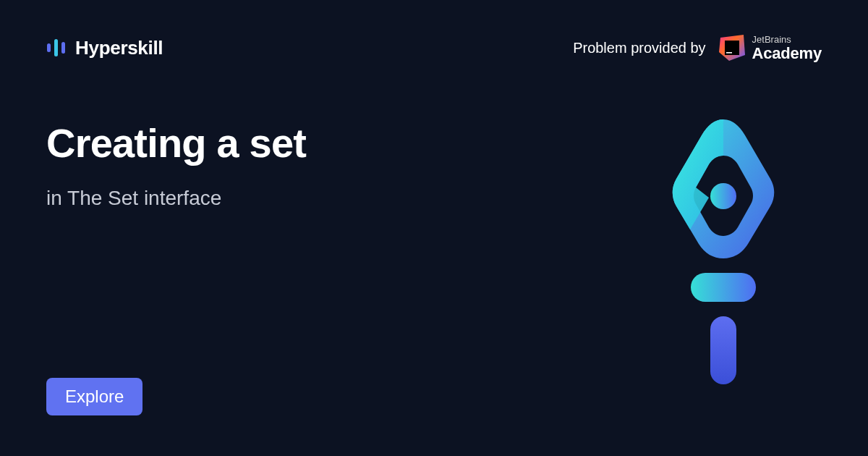 Image resolution: width=868 pixels, height=456 pixels. What do you see at coordinates (639, 48) in the screenshot?
I see `provider-text: Problem provided by` at bounding box center [639, 48].